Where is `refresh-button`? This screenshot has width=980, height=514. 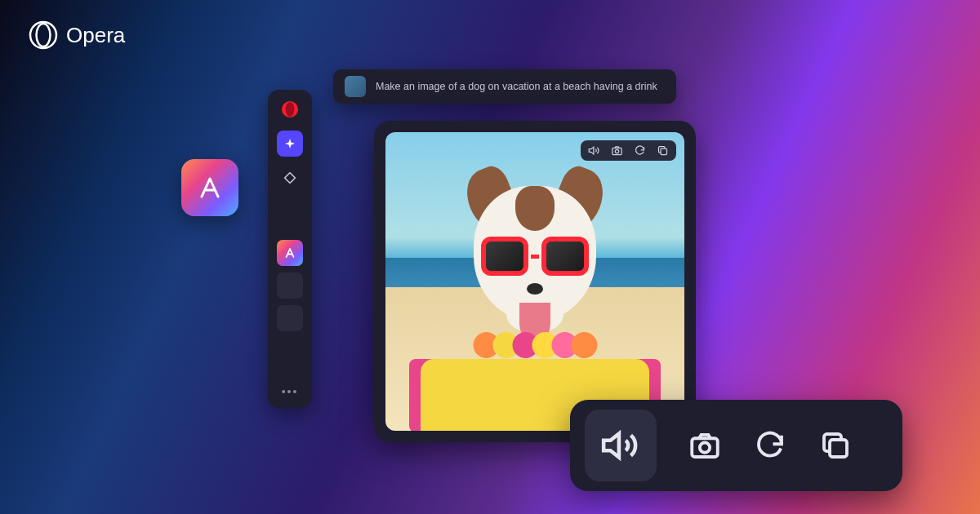 refresh-button is located at coordinates (770, 445).